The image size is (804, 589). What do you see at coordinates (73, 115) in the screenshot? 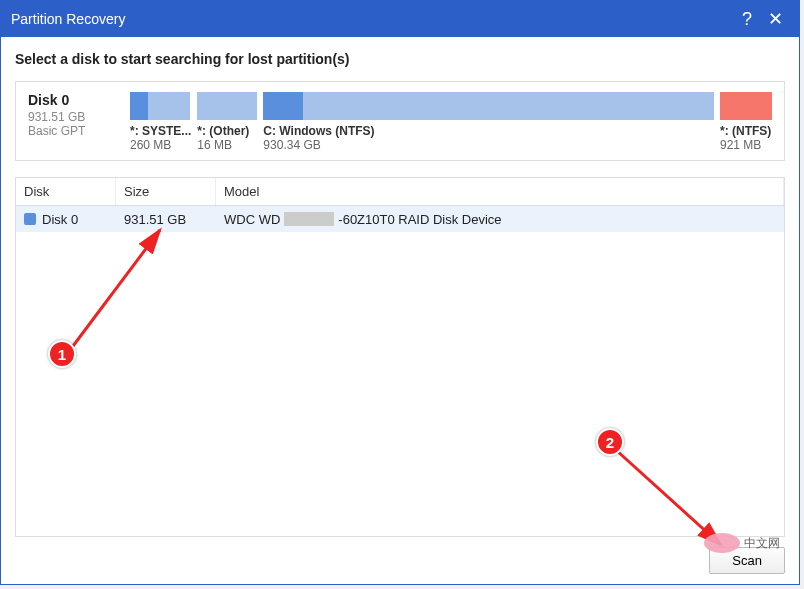
I see `disk-summary: Disk 0 931.51 GB Basic GPT` at bounding box center [73, 115].